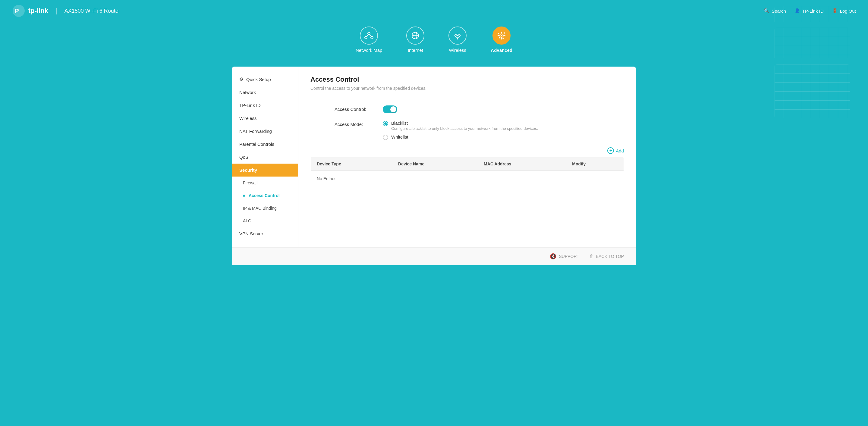  Describe the element at coordinates (248, 119) in the screenshot. I see `sidebar-item-wireless-label: Wireless` at that location.